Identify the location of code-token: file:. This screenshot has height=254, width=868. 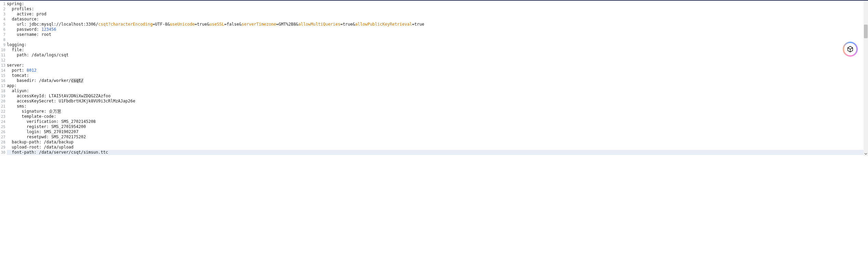
(18, 50).